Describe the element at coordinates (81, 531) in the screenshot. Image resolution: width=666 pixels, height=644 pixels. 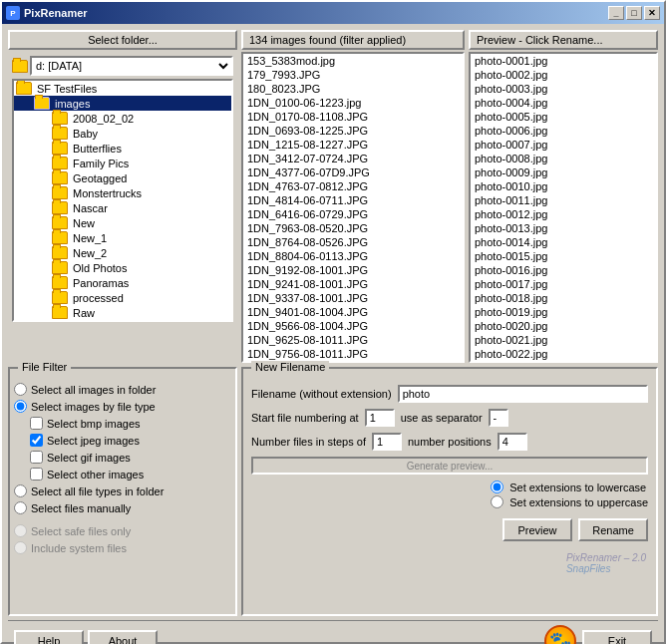
I see `filter-safe-label: Select safe files only` at that location.